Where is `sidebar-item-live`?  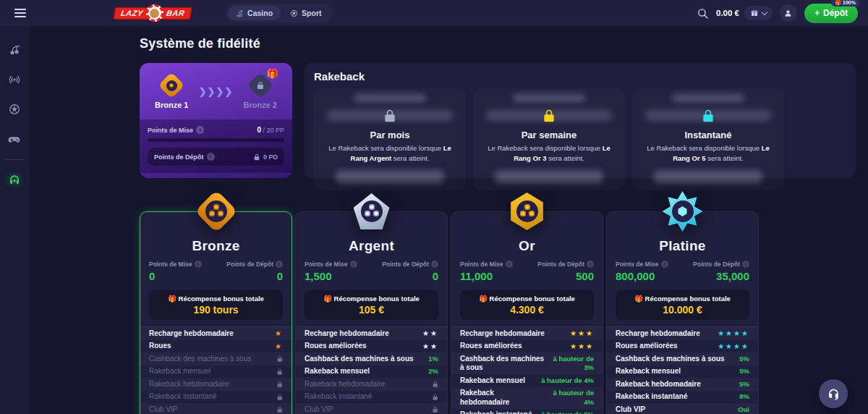 sidebar-item-live is located at coordinates (14, 80).